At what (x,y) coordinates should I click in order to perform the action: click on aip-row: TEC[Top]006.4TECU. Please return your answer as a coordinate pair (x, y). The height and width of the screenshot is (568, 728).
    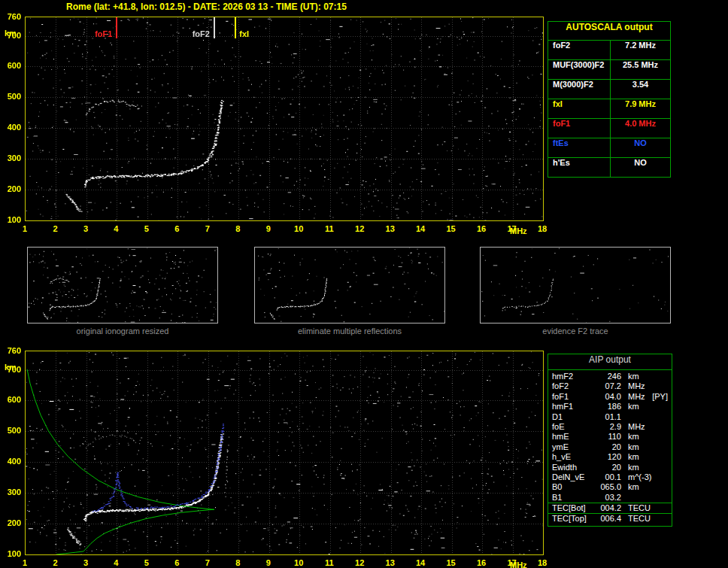
    Looking at the image, I should click on (610, 518).